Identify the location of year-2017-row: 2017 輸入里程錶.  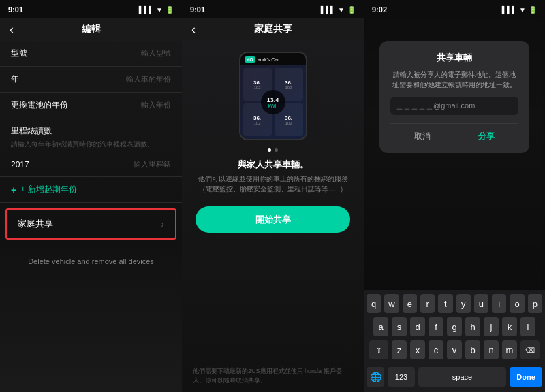
(91, 165).